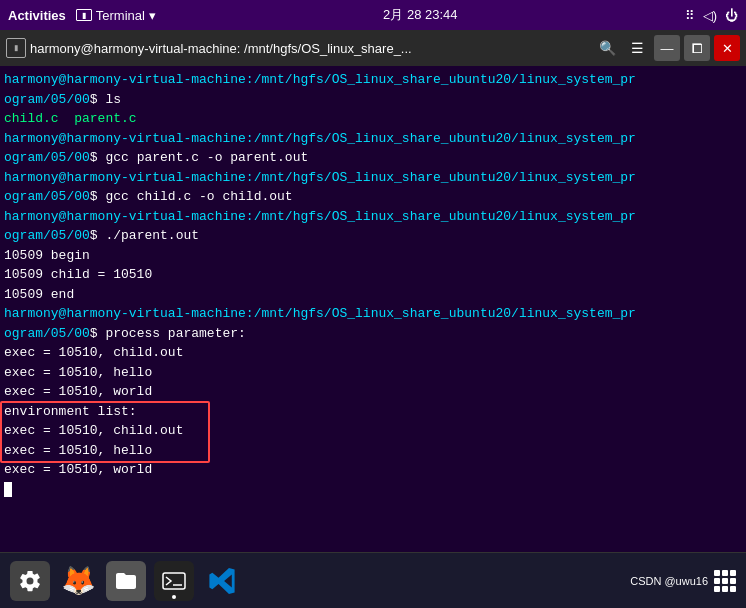  I want to click on close-button: ✕, so click(727, 48).